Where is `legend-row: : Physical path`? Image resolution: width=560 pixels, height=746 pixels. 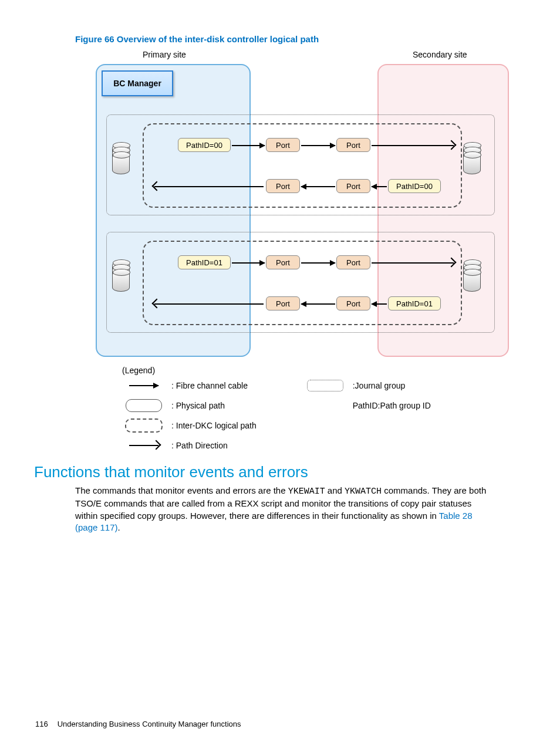
legend-row: : Physical path is located at coordinates (189, 406).